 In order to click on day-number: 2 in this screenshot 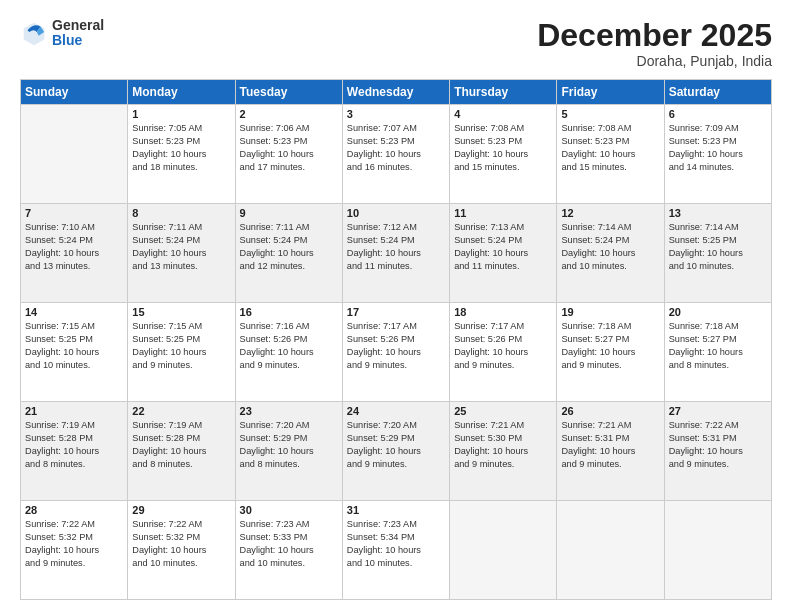, I will do `click(289, 114)`.